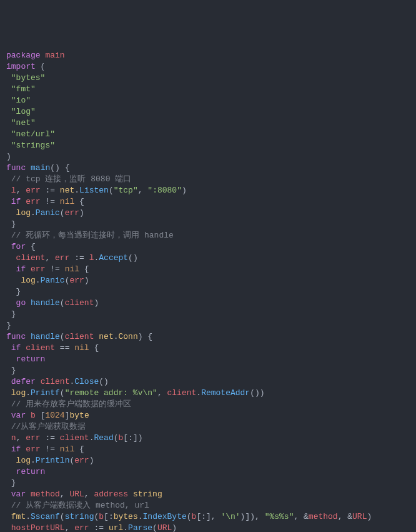  What do you see at coordinates (208, 56) in the screenshot?
I see `code-line: package main` at bounding box center [208, 56].